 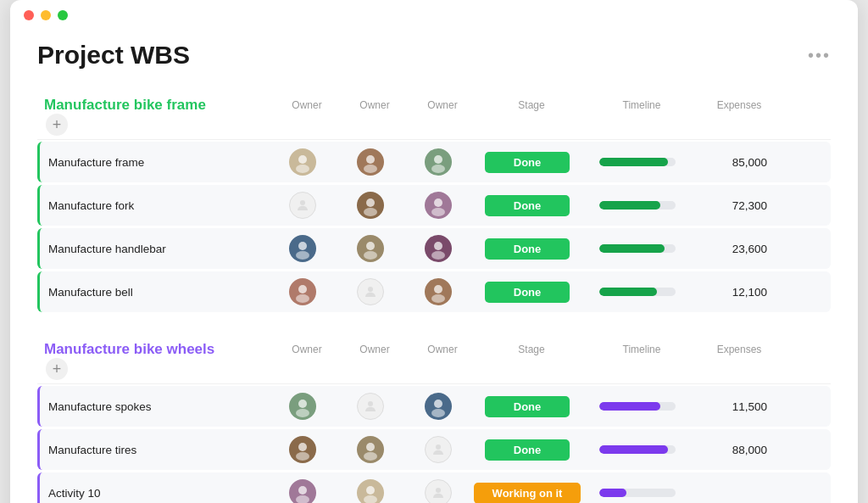 I want to click on close-dot, so click(x=29, y=15).